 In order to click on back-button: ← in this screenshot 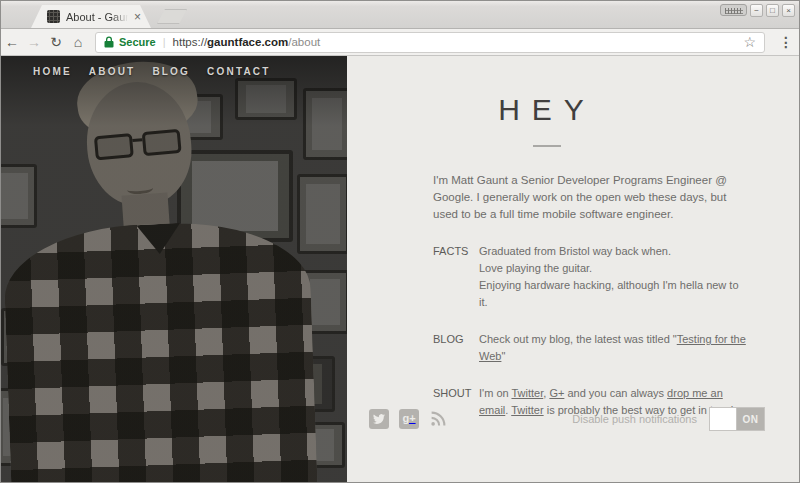, I will do `click(12, 42)`.